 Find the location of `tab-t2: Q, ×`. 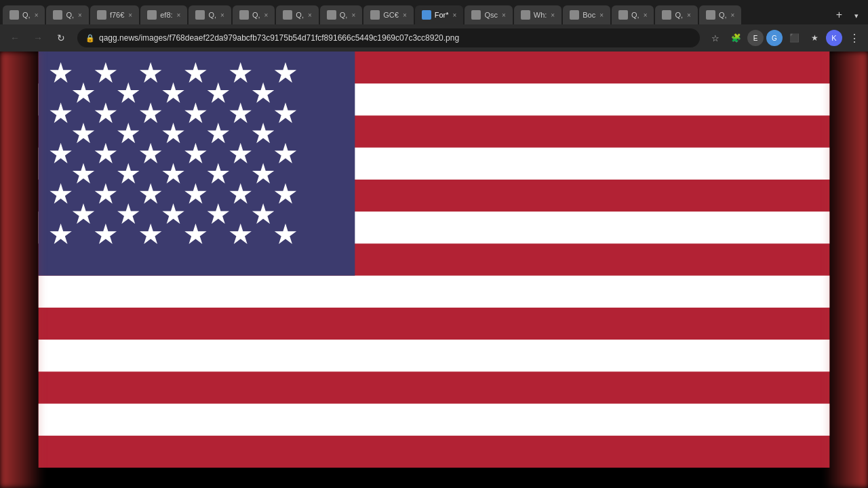

tab-t2: Q, × is located at coordinates (67, 15).